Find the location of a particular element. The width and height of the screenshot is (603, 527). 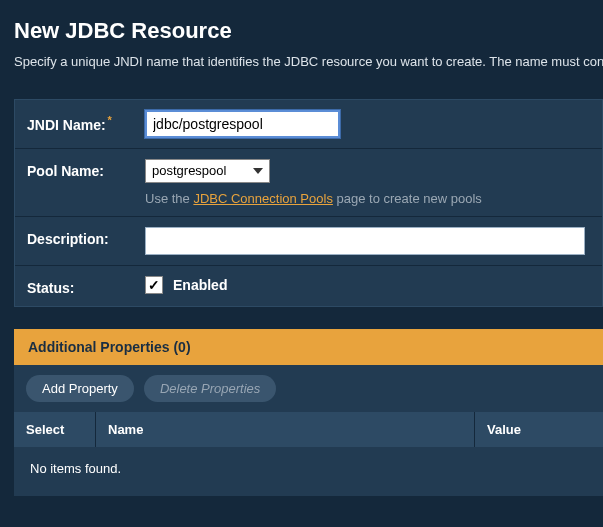

col-value: Value is located at coordinates (539, 430).